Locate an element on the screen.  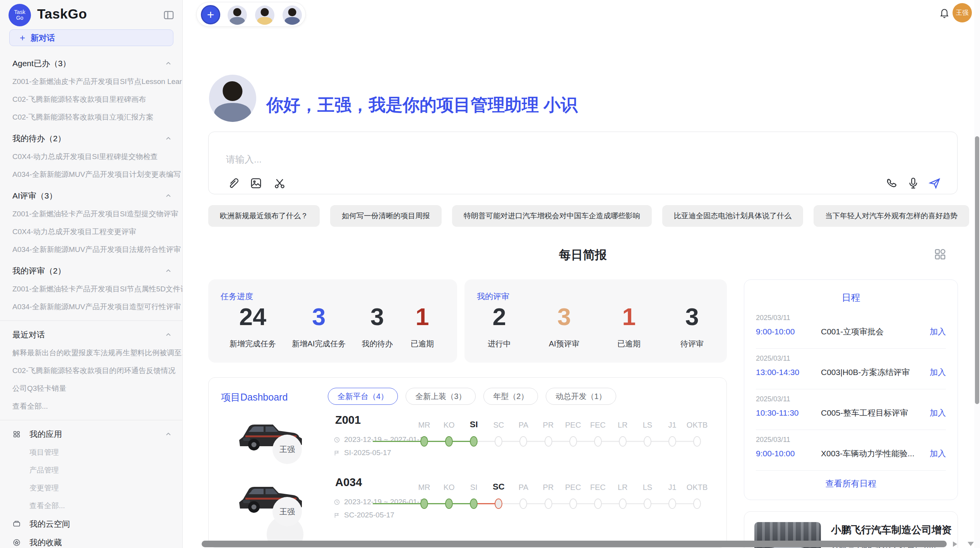
attachment-icon is located at coordinates (232, 183).